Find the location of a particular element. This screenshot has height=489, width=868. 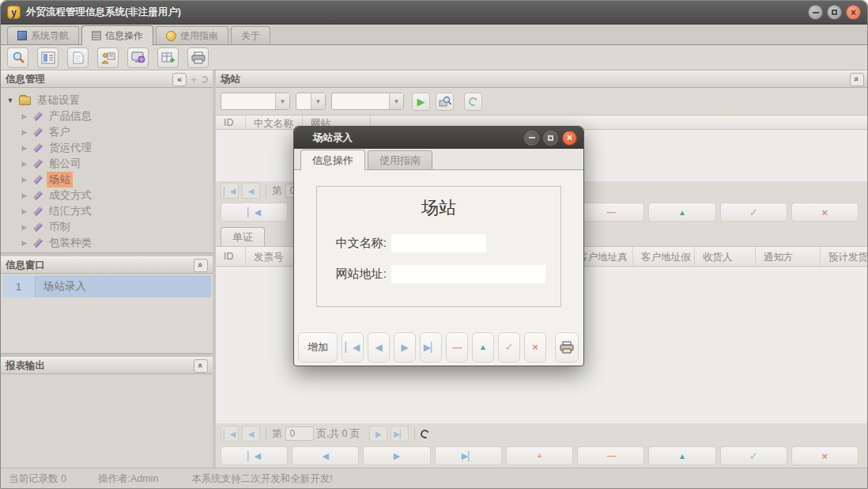

advanced-search-button is located at coordinates (444, 101).